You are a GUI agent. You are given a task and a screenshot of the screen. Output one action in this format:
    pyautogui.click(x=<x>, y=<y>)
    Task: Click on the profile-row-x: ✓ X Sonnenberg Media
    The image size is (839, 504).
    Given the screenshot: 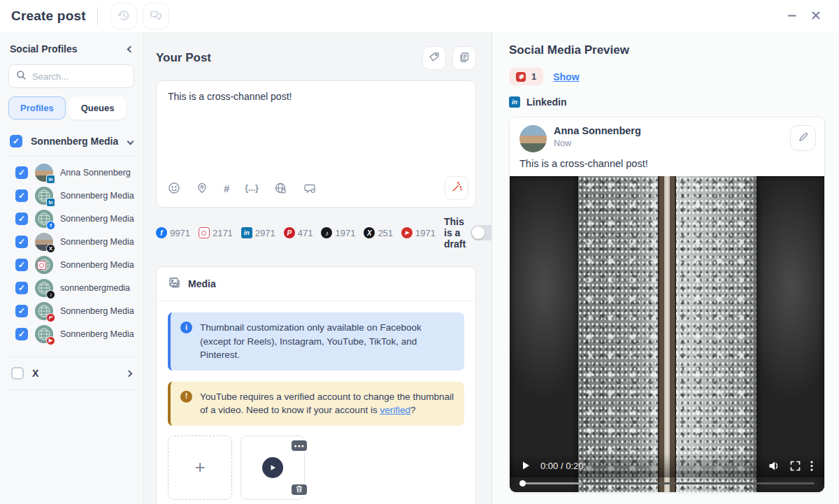 What is the action you would take?
    pyautogui.click(x=71, y=242)
    